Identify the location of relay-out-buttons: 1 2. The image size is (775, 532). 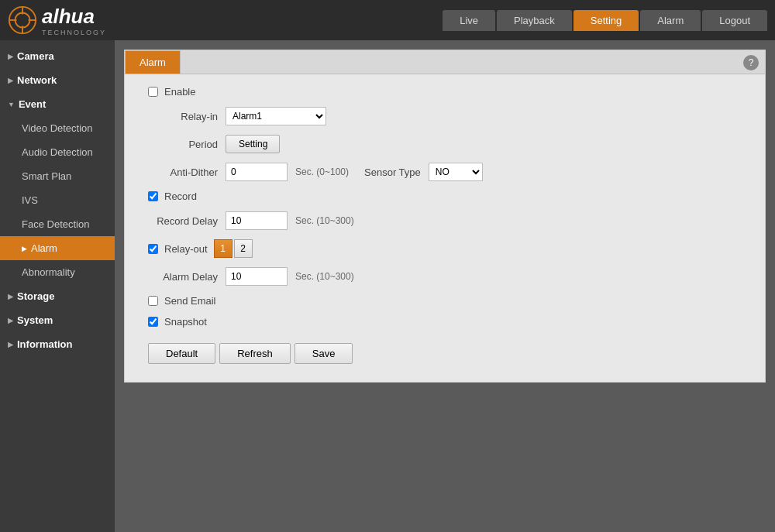
(233, 249).